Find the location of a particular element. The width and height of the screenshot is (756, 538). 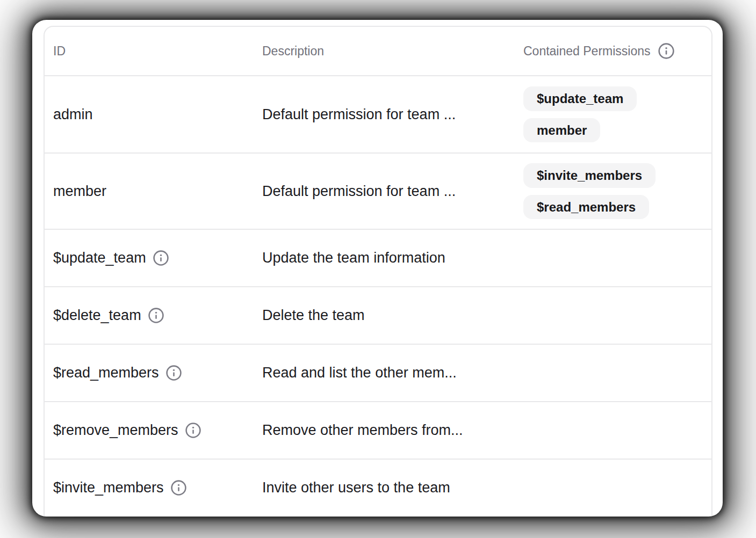

permissions-cell: $update_team member is located at coordinates (613, 114).